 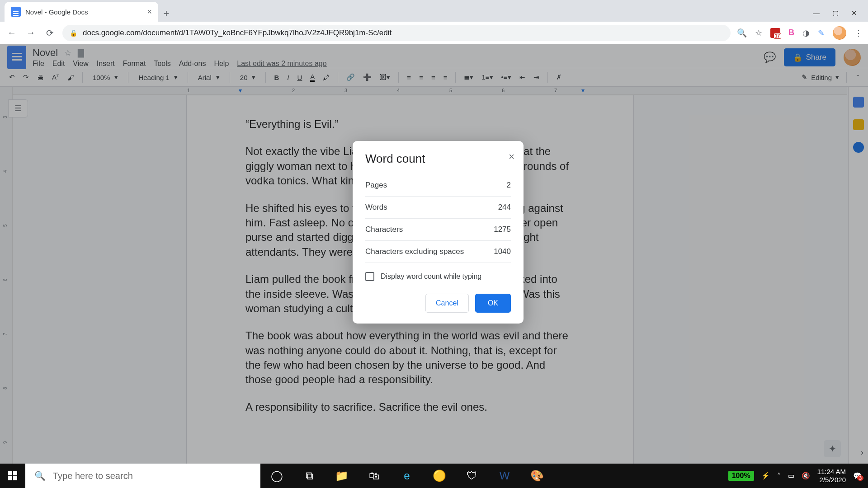 I want to click on browser-tabstrip: Novel - Google Docs × + — ▢ ✕, so click(x=434, y=11).